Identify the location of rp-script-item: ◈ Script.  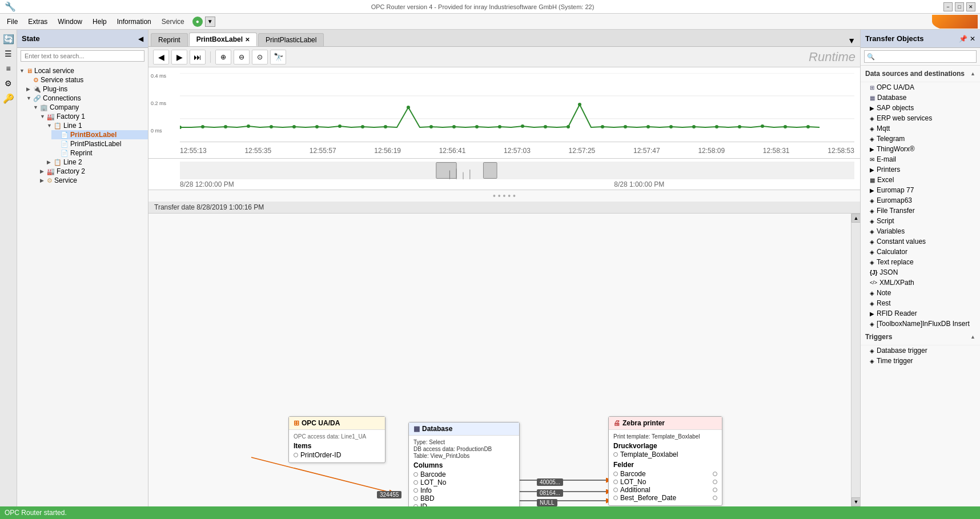
(921, 221).